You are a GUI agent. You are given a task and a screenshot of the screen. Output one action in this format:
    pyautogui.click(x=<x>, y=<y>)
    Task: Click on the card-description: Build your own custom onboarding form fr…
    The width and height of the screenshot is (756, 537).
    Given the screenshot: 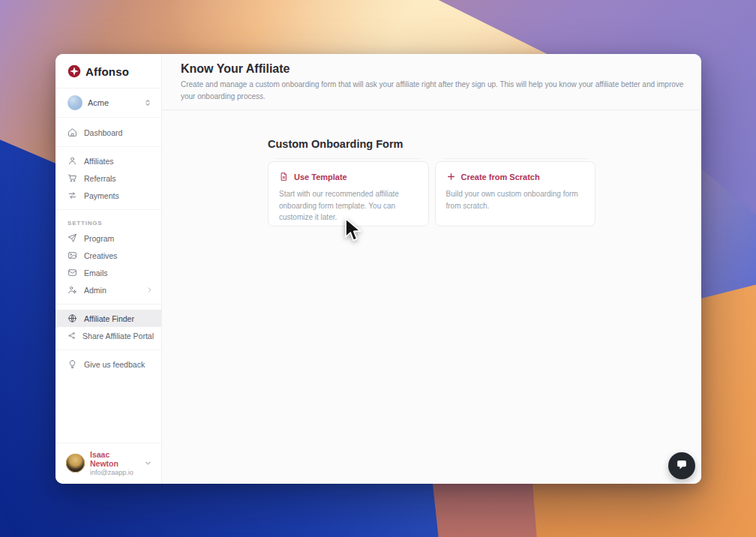 What is the action you would take?
    pyautogui.click(x=516, y=200)
    